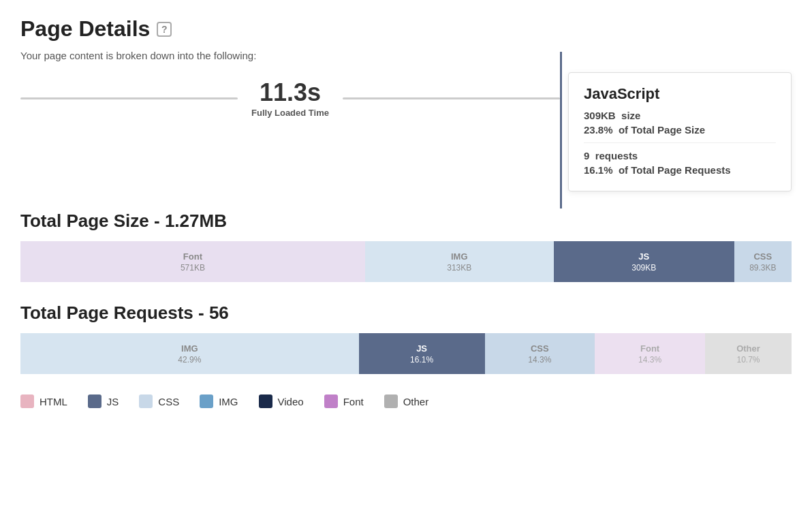 The image size is (812, 511). What do you see at coordinates (53, 402) in the screenshot?
I see `legend-label: HTML` at bounding box center [53, 402].